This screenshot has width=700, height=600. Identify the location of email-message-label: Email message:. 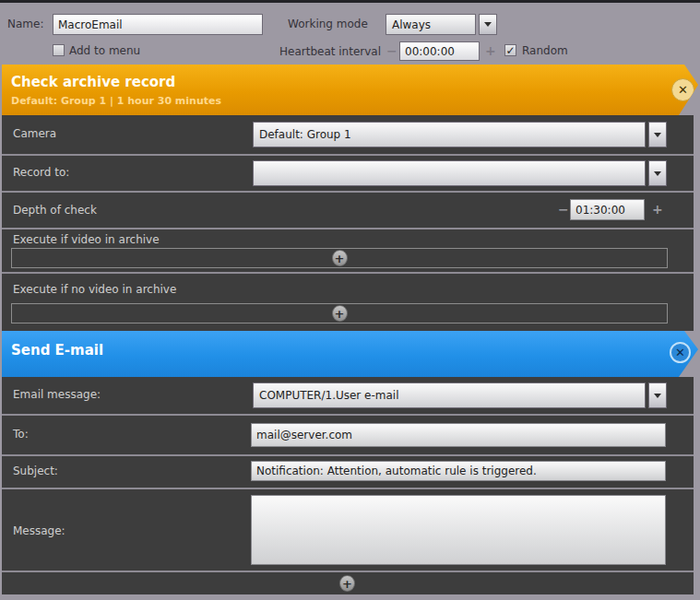
(57, 394).